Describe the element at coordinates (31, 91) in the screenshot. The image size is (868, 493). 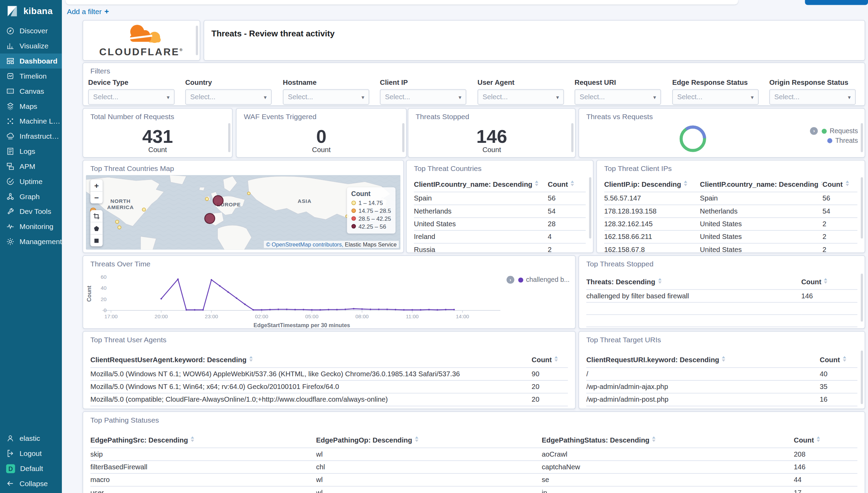
I see `sidebar-item-canvas: Canvas` at that location.